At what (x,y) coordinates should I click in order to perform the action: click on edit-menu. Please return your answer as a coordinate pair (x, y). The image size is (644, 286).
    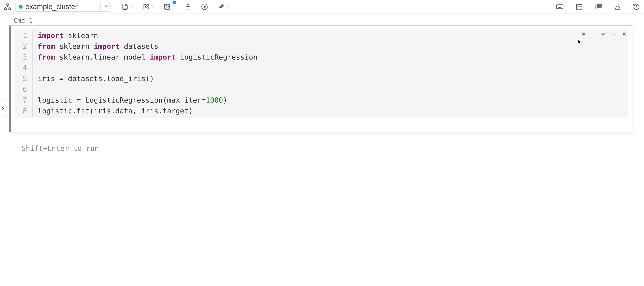
    Looking at the image, I should click on (148, 7).